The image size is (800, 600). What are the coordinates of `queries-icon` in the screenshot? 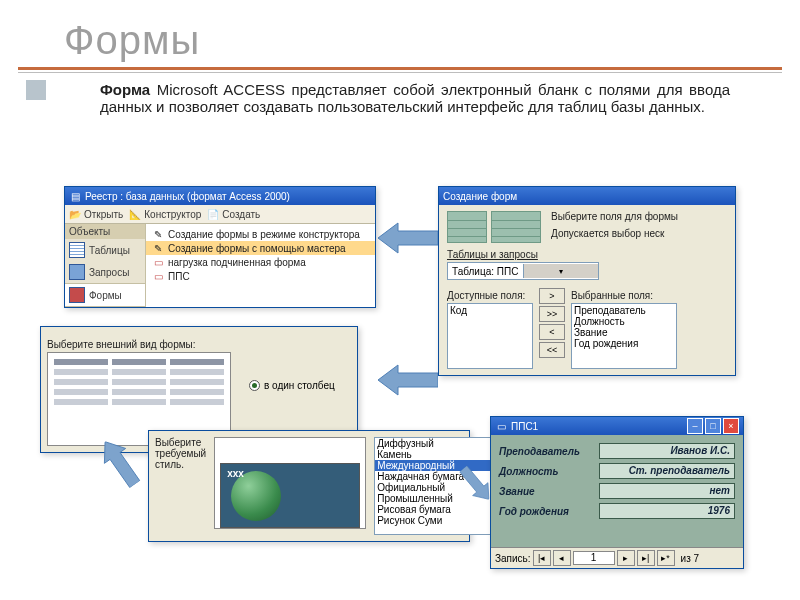 It's located at (77, 272).